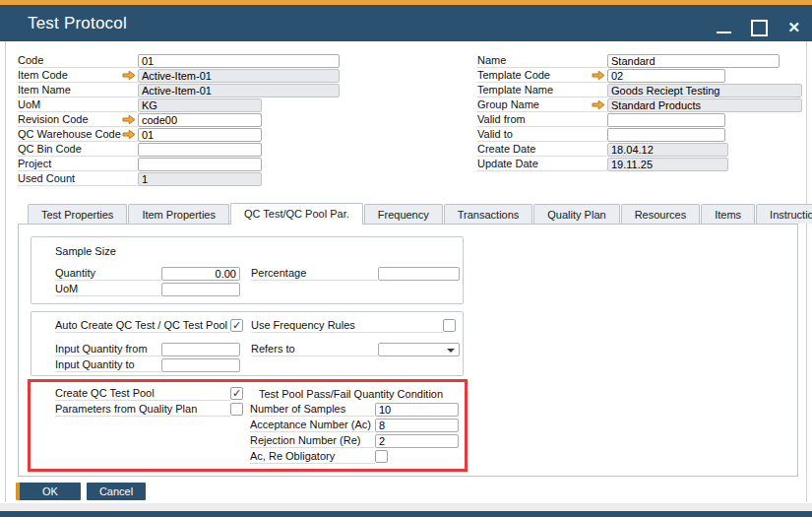 Image resolution: width=812 pixels, height=517 pixels. What do you see at coordinates (406, 514) in the screenshot?
I see `window-bottom-bar` at bounding box center [406, 514].